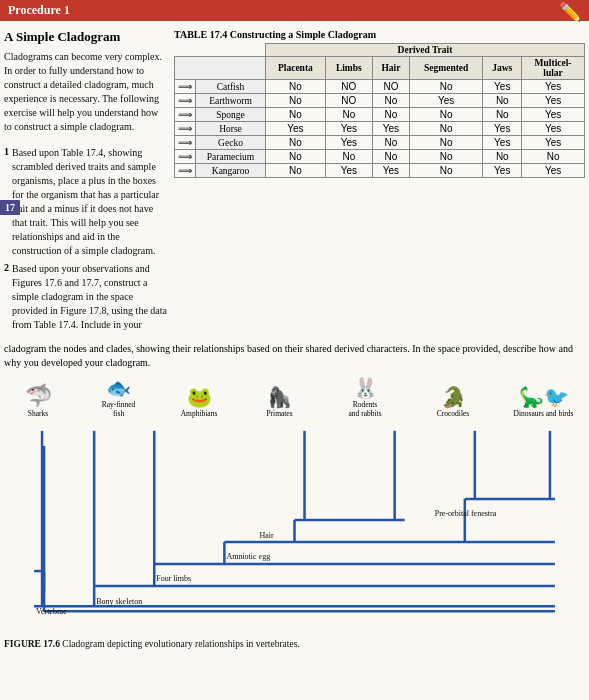 This screenshot has height=700, width=589. Describe the element at coordinates (554, 68) in the screenshot. I see `col-multicellular: Multicel-lular` at that location.